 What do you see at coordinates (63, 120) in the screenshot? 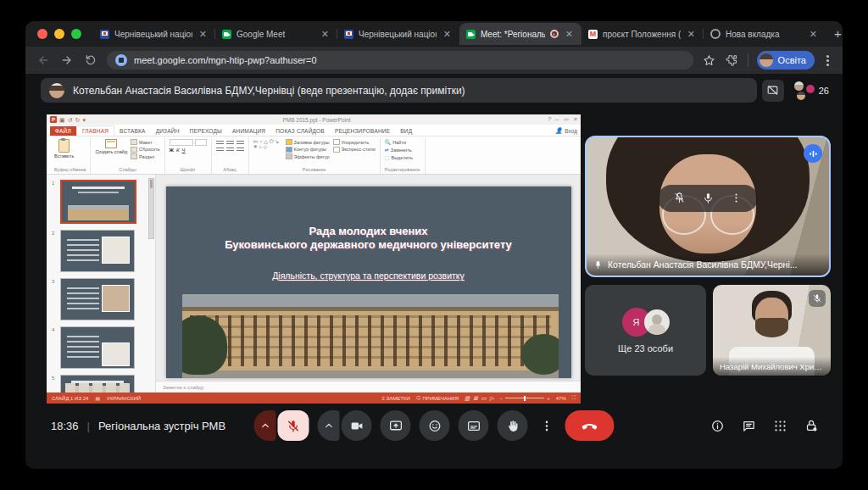
I see `save-icon: ▣` at bounding box center [63, 120].